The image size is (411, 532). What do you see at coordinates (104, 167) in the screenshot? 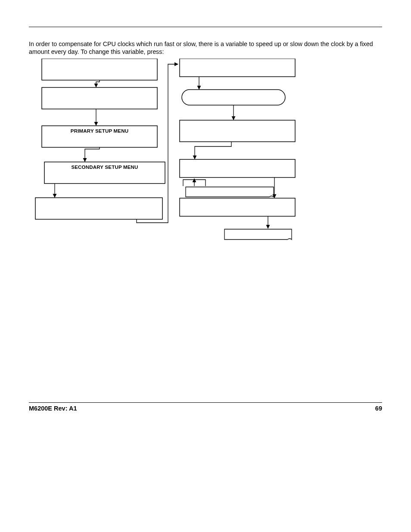
I see `flow-box-l4-label: SECONDARY SETUP MENU` at bounding box center [104, 167].